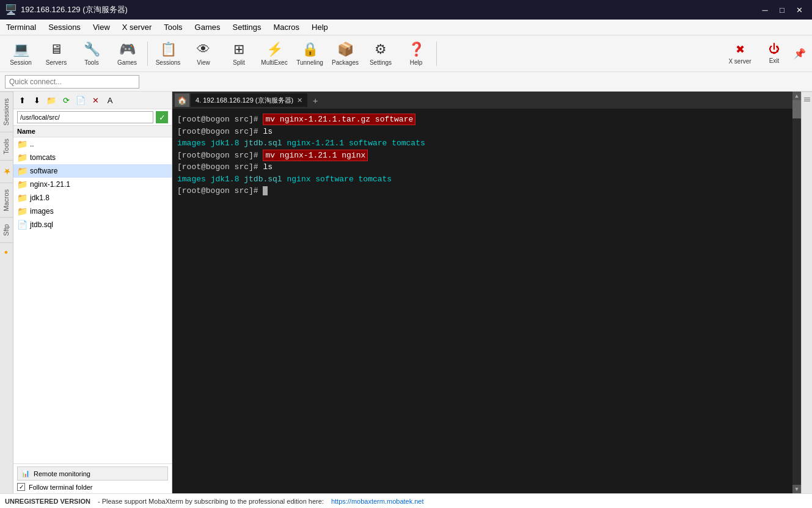 This screenshot has height=508, width=812. Describe the element at coordinates (93, 100) in the screenshot. I see `file-panel-toolbar: ⬆ ⬇ 📁 ⟳ 📄 ✕ A` at that location.